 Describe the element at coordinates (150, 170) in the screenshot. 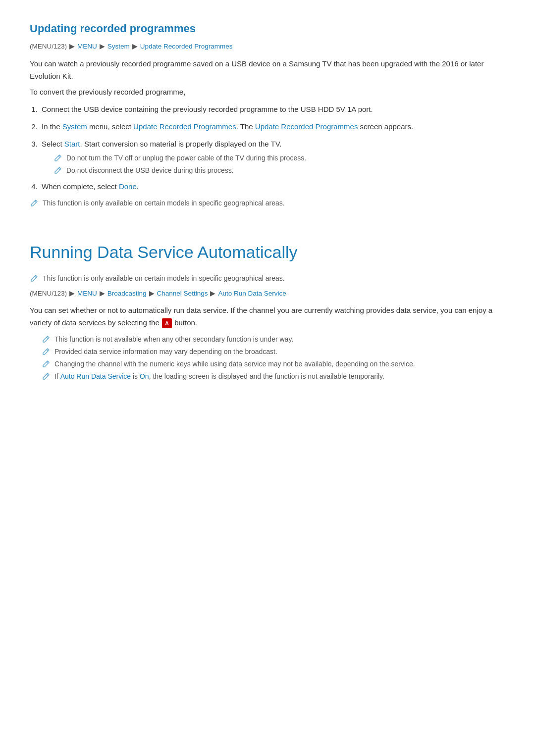

I see `step-3-note-2-text: Do not disconnect the USB device during …` at that location.